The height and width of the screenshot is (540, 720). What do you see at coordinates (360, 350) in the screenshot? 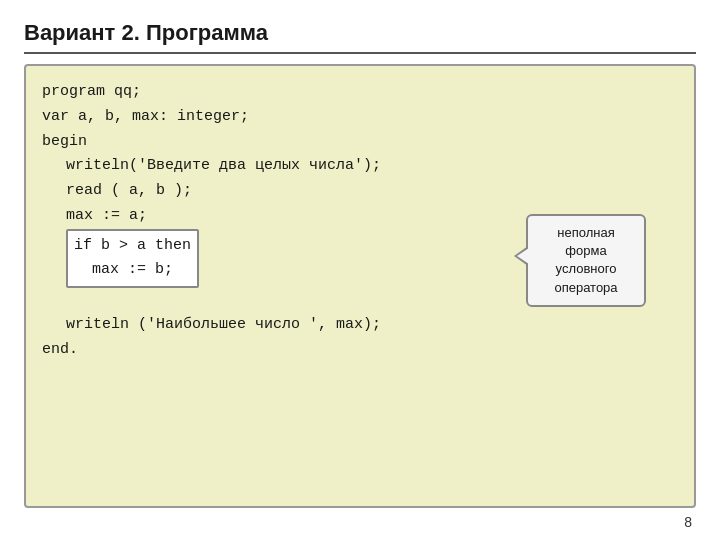
I see `code-line-10: end.` at bounding box center [360, 350].